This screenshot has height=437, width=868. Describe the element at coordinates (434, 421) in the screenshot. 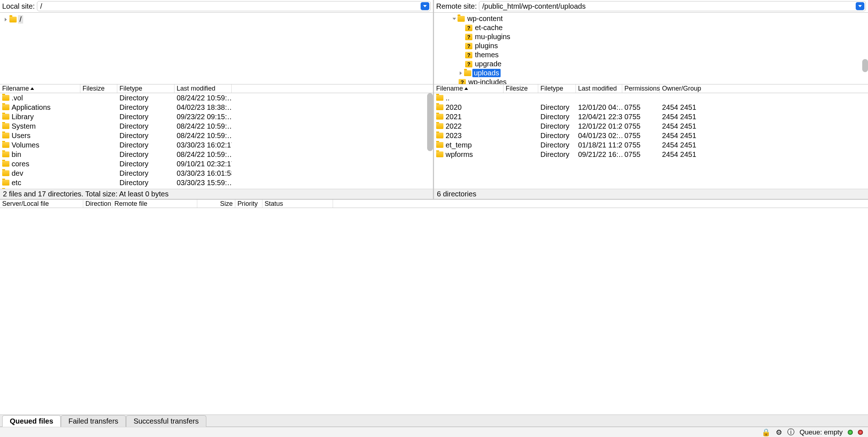

I see `tabs: Queued files Failed transfers Successful…` at that location.